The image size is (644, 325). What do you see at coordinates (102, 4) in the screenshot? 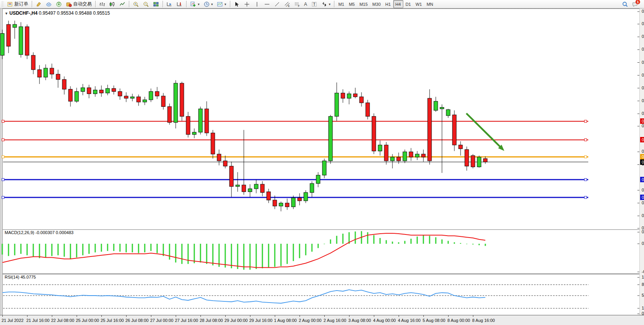
I see `bar-chart-mode-button` at bounding box center [102, 4].